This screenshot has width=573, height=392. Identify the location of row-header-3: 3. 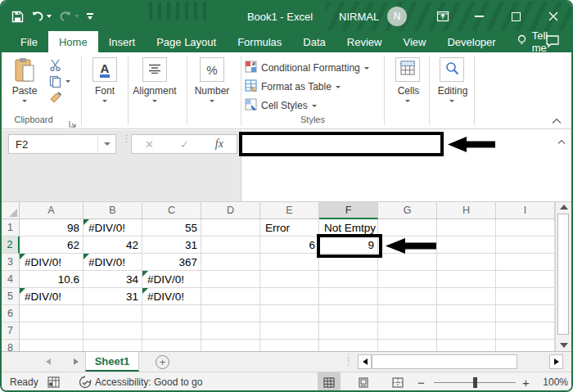
(11, 262).